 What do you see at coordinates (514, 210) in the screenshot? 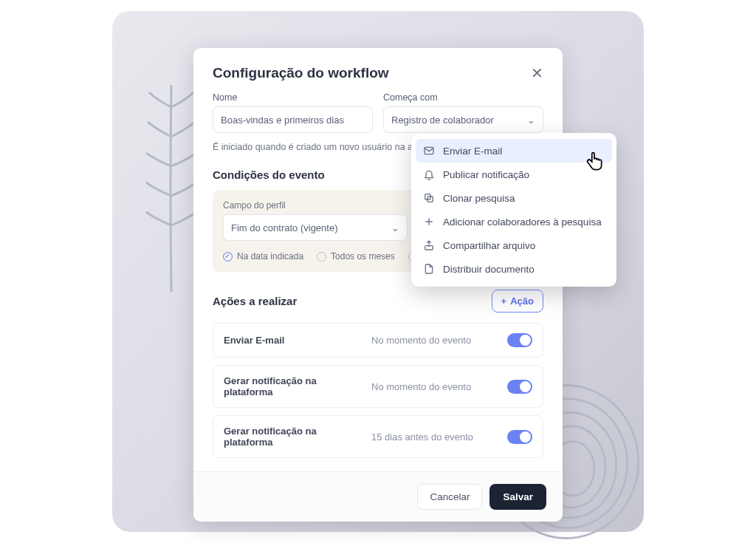
I see `action-type-dropdown: Enviar E-mail Publicar notificação Clona…` at bounding box center [514, 210].